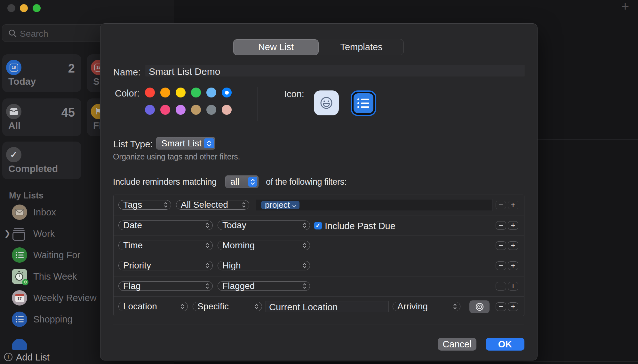  Describe the element at coordinates (326, 103) in the screenshot. I see `emoji-smiley-icon-button` at that location.